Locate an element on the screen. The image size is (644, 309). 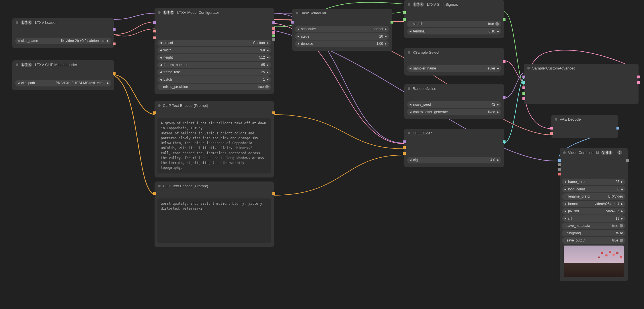
vae-decode-node: VAE Decode is located at coordinates (585, 126).